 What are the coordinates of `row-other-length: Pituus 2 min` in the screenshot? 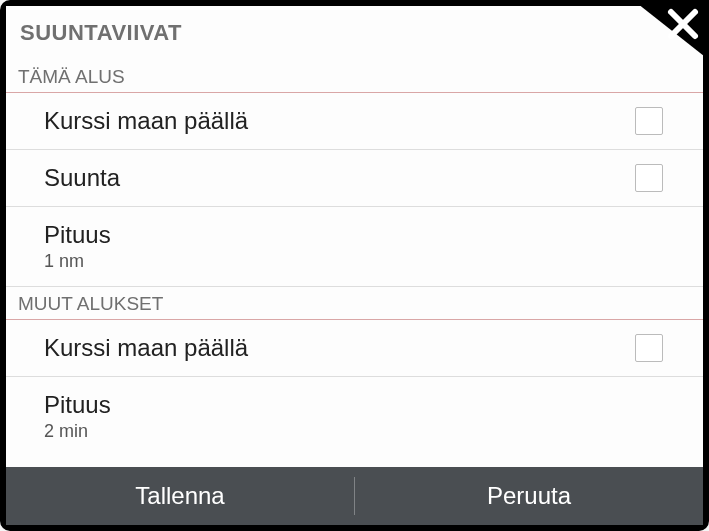 It's located at (354, 416).